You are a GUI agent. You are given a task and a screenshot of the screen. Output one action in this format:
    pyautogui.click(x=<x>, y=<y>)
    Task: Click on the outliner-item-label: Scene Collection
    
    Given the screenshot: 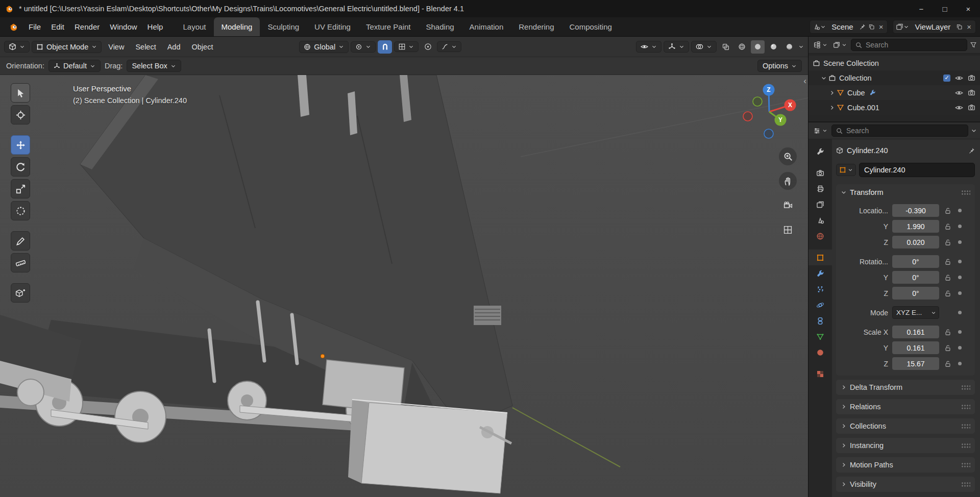 What is the action you would take?
    pyautogui.click(x=851, y=63)
    